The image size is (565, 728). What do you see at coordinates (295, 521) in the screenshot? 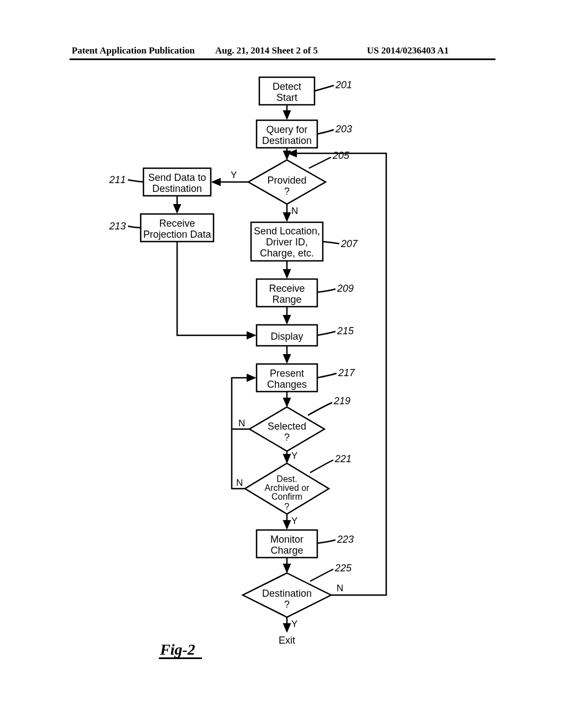
I see `path-221-y: Y` at bounding box center [295, 521].